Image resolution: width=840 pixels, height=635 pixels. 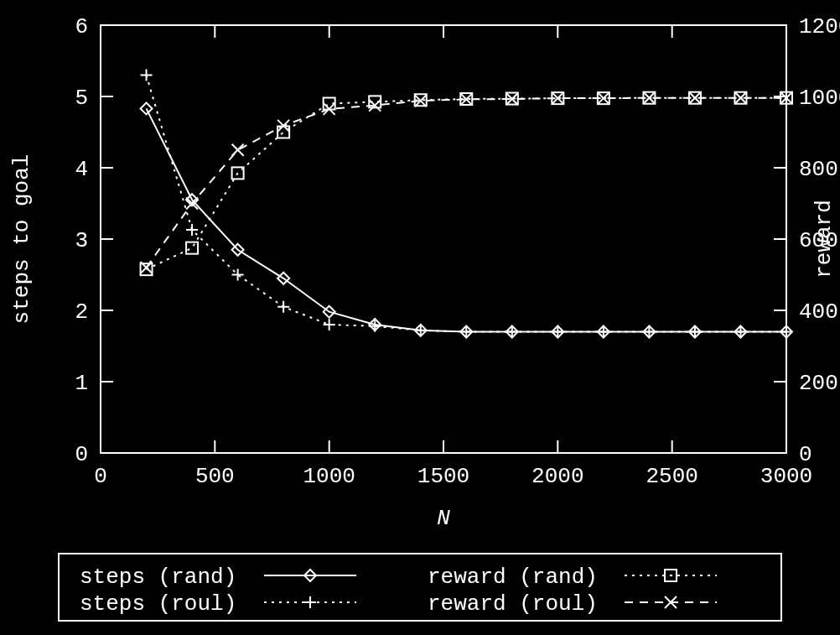 What do you see at coordinates (158, 604) in the screenshot?
I see `legend-label-1: steps (roul)` at bounding box center [158, 604].